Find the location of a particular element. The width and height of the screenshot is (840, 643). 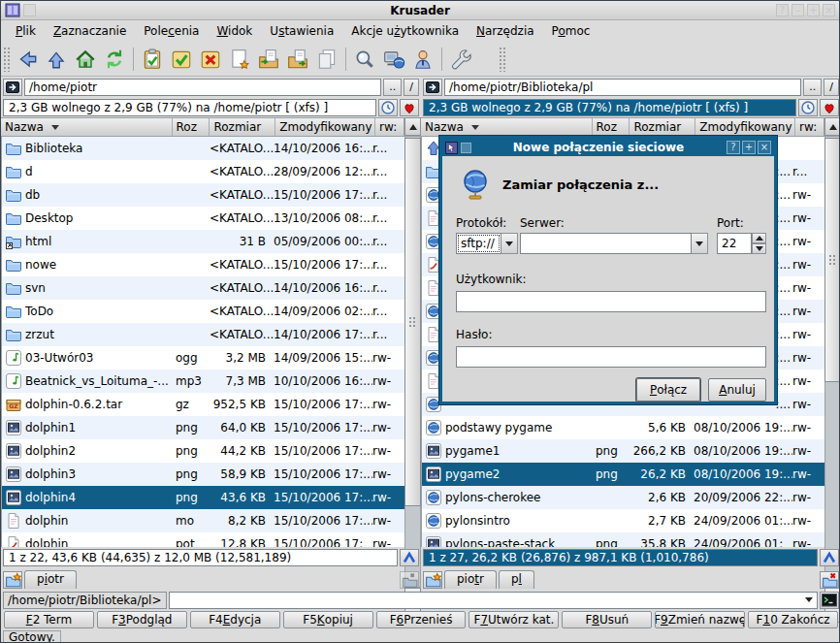

file-row: dolphin1png64,0 KB15/10/2006 17:...rw- is located at coordinates (204, 428).